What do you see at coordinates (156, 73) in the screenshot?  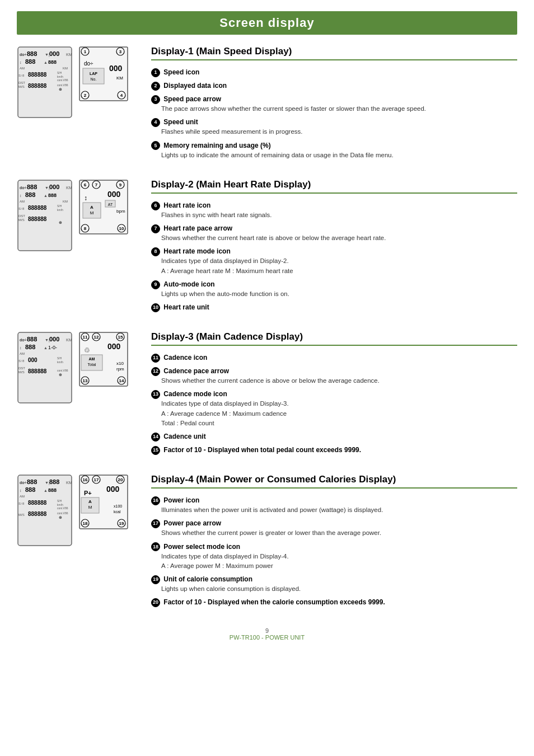 I see `item-num-1: 1` at bounding box center [156, 73].